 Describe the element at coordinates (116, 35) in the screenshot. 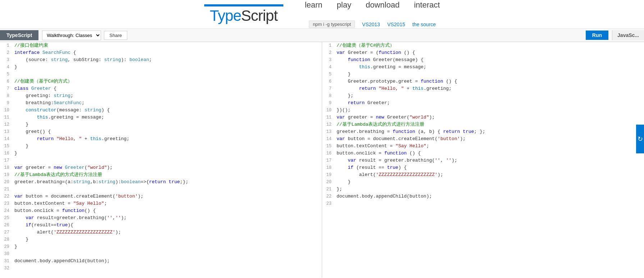

I see `share-button: Share` at that location.